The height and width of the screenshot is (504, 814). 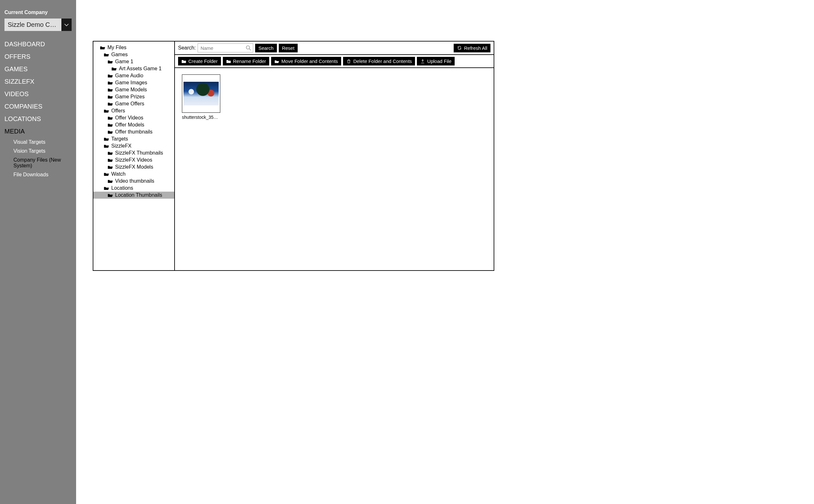 I want to click on company-select: Sizzle Demo Com…, so click(x=38, y=25).